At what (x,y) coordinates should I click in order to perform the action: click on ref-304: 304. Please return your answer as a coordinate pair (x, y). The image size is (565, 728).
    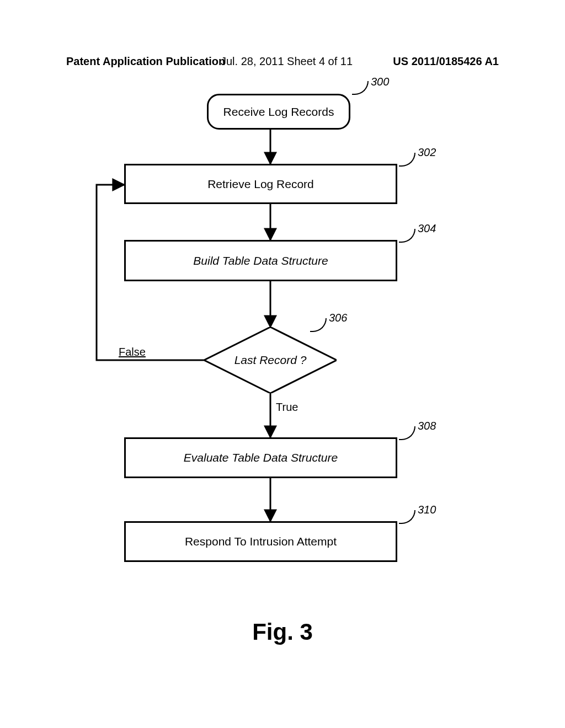
    Looking at the image, I should click on (427, 228).